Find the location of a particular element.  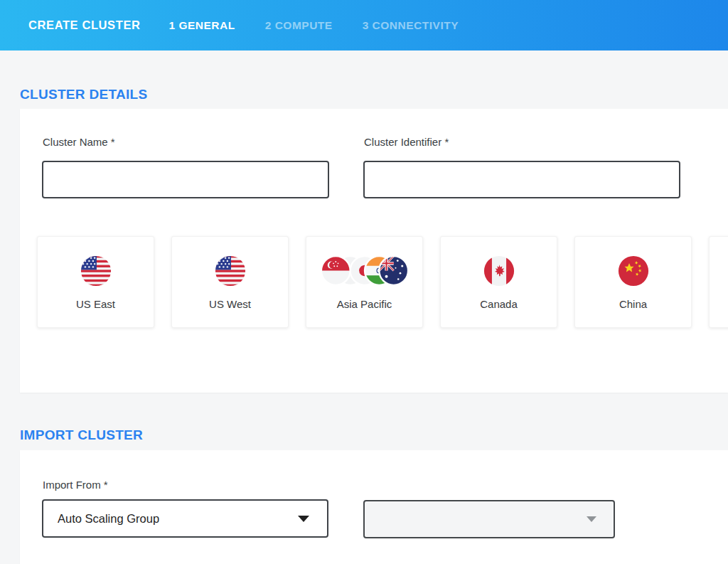

tab-general: 1 GENERAL is located at coordinates (202, 26).